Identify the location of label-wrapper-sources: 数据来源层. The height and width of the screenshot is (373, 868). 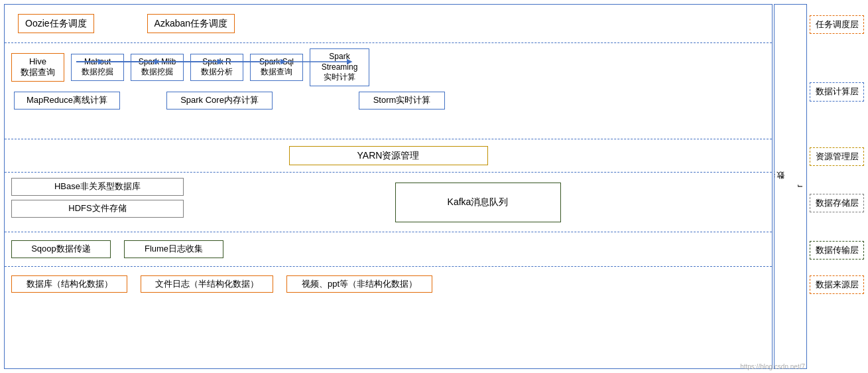
(837, 285).